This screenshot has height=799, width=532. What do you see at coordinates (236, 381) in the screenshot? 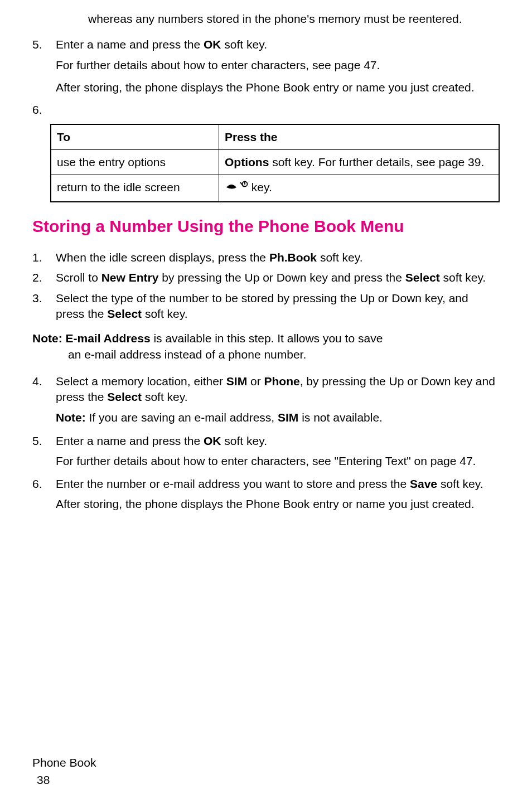
I see `s4-b1: SIM` at bounding box center [236, 381].